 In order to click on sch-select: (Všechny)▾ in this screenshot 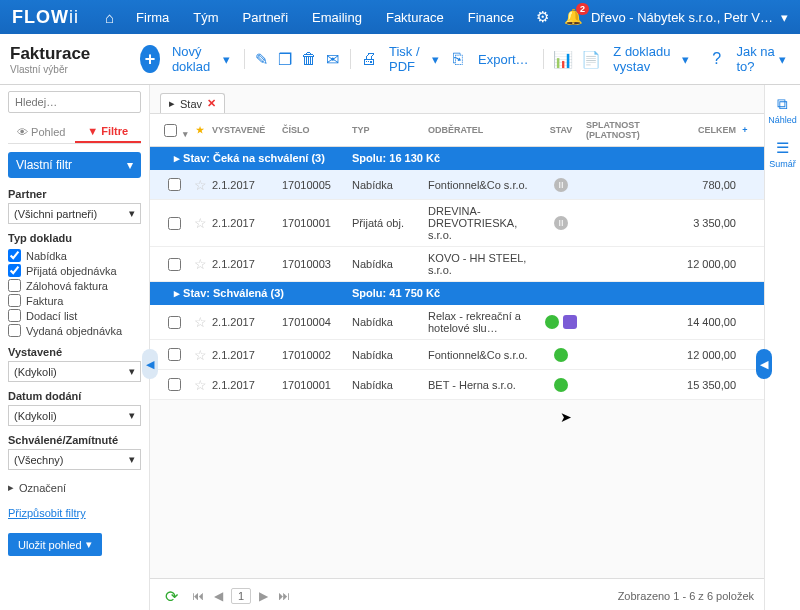, I will do `click(74, 460)`.